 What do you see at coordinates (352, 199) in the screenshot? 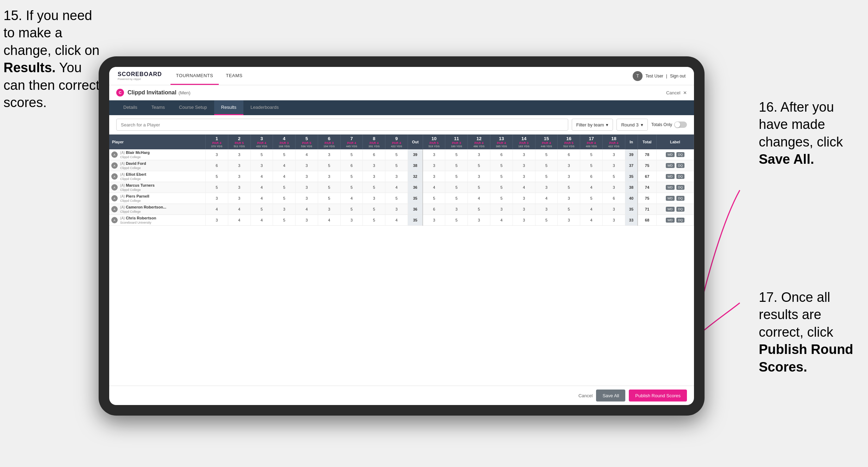
I see `score-h7: 4` at bounding box center [352, 199].